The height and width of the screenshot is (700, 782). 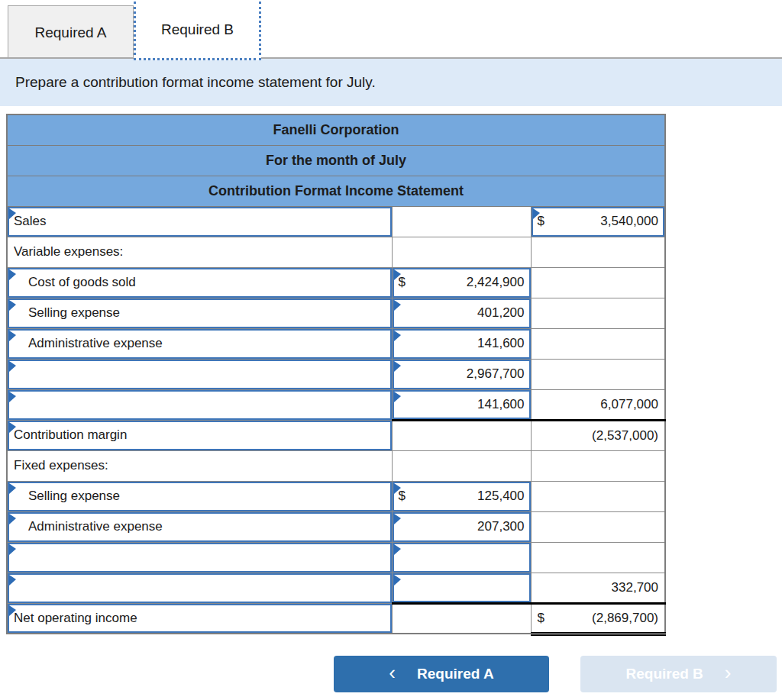 I want to click on tab-required-b-label: Required B, so click(x=197, y=30).